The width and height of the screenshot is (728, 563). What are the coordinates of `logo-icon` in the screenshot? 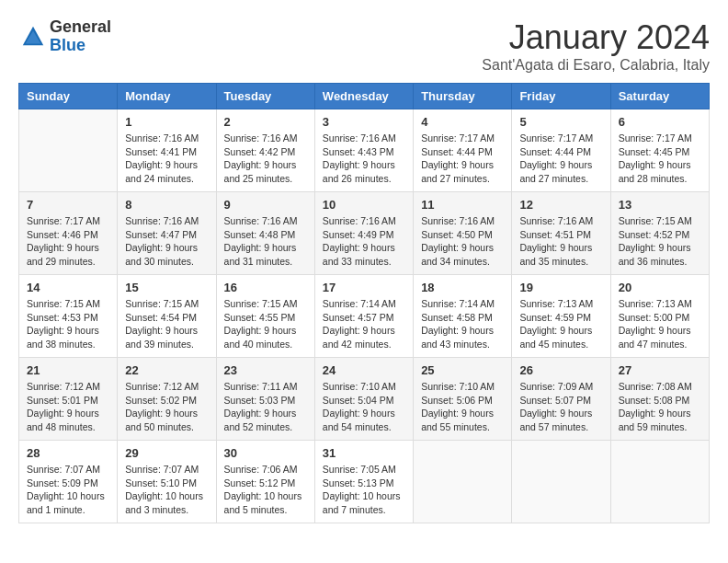 It's located at (33, 37).